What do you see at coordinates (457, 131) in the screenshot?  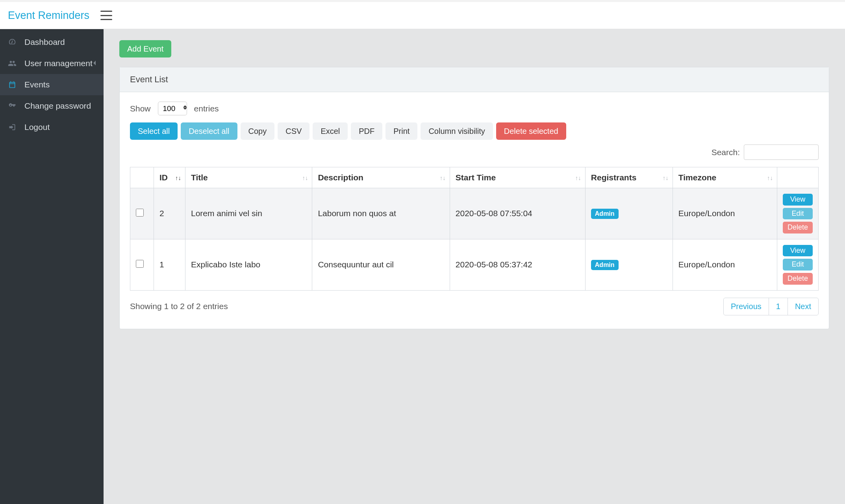 I see `column-visibility-button: Column visibility` at bounding box center [457, 131].